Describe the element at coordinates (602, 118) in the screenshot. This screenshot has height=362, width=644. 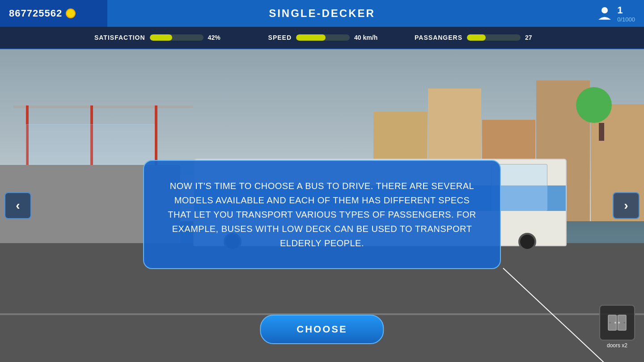
I see `tree` at that location.